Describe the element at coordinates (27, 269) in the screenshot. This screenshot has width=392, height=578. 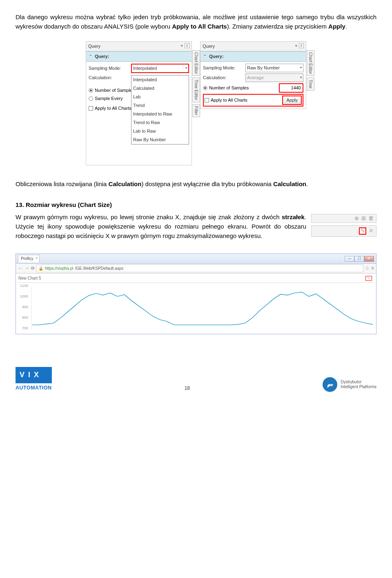
I see `nav-forward-icon: →` at that location.